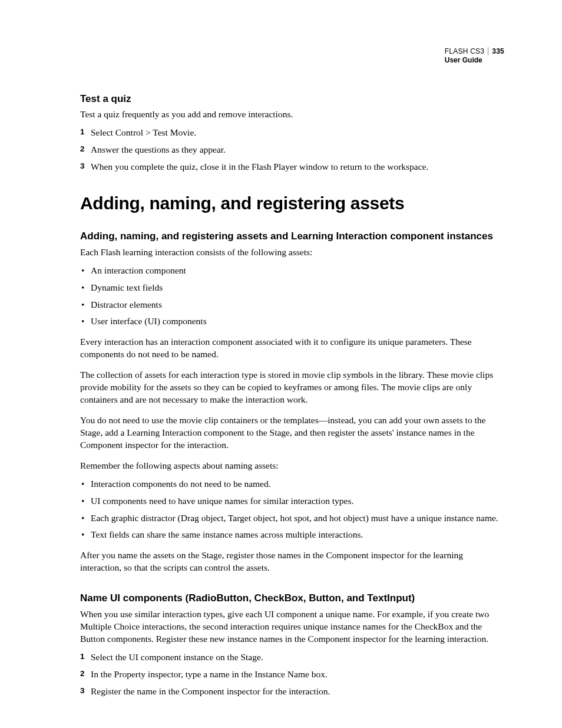  Describe the element at coordinates (292, 133) in the screenshot. I see `section-test-quiz: Test a quiz Test a quiz frequently as yo…` at that location.